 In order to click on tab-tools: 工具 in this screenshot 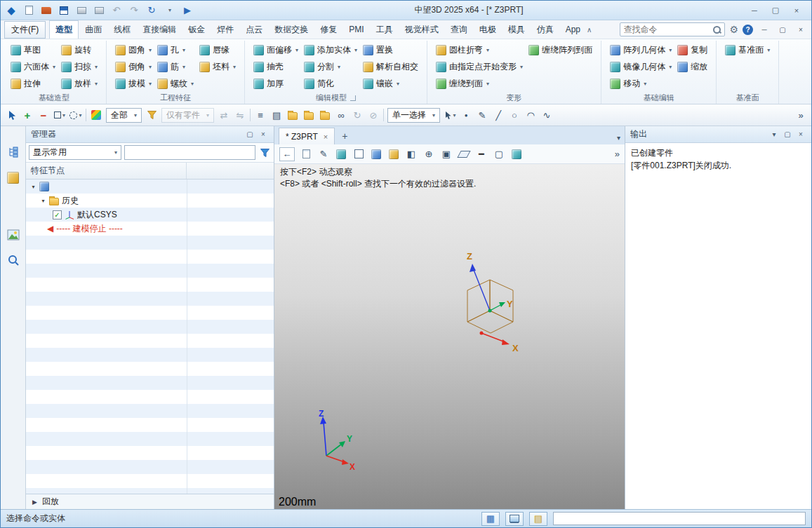, I will do `click(385, 29)`.